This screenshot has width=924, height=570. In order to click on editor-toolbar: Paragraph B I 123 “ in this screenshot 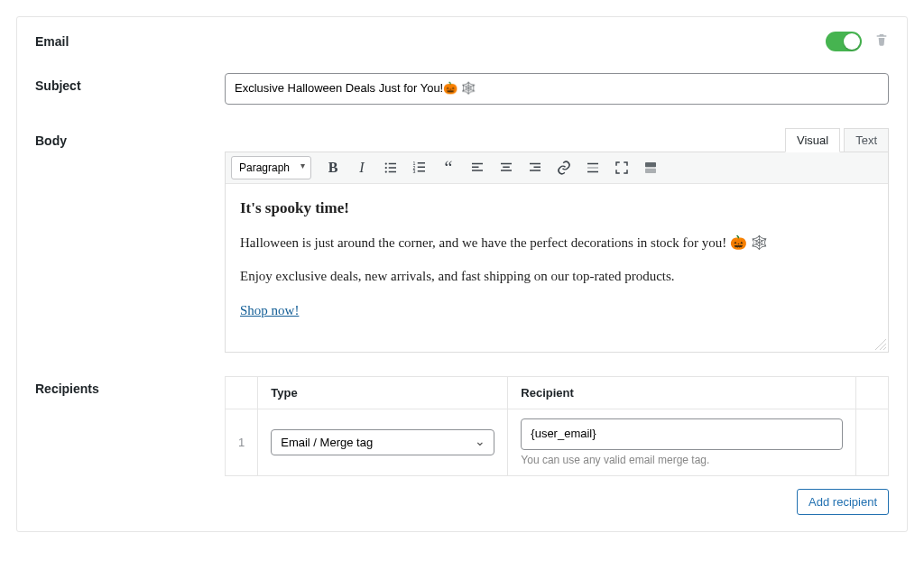, I will do `click(557, 168)`.